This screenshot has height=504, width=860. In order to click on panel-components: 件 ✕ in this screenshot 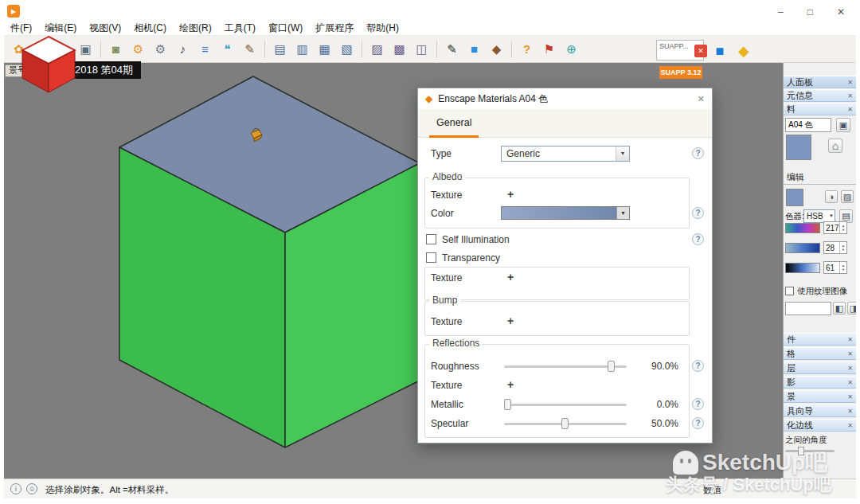, I will do `click(820, 339)`.